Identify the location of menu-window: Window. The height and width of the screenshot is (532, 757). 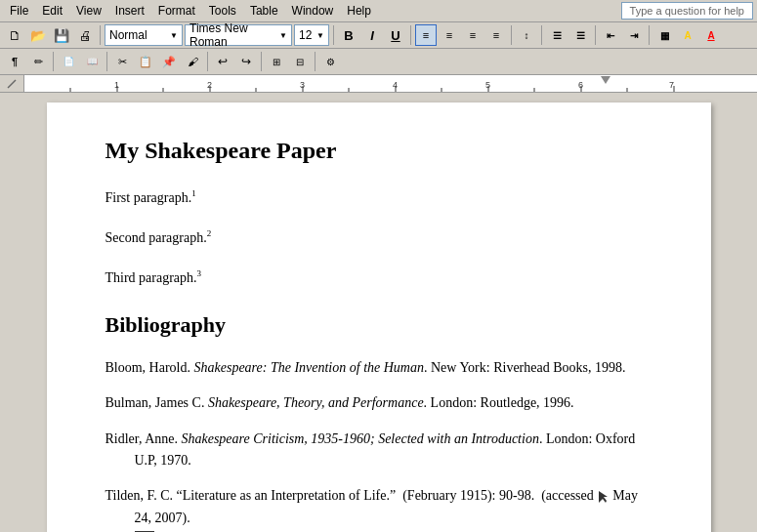
(313, 11).